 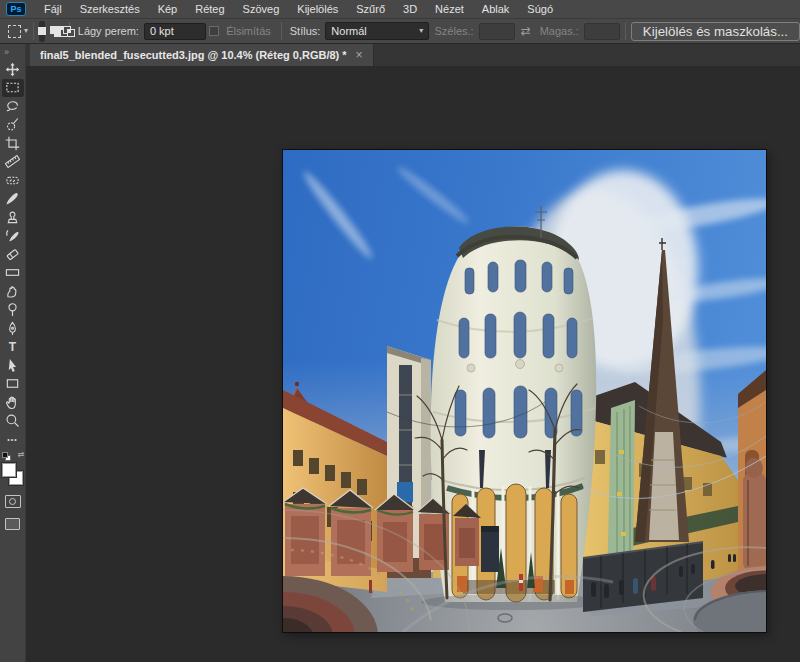 What do you see at coordinates (13, 88) in the screenshot?
I see `rectangular-marquee-tool` at bounding box center [13, 88].